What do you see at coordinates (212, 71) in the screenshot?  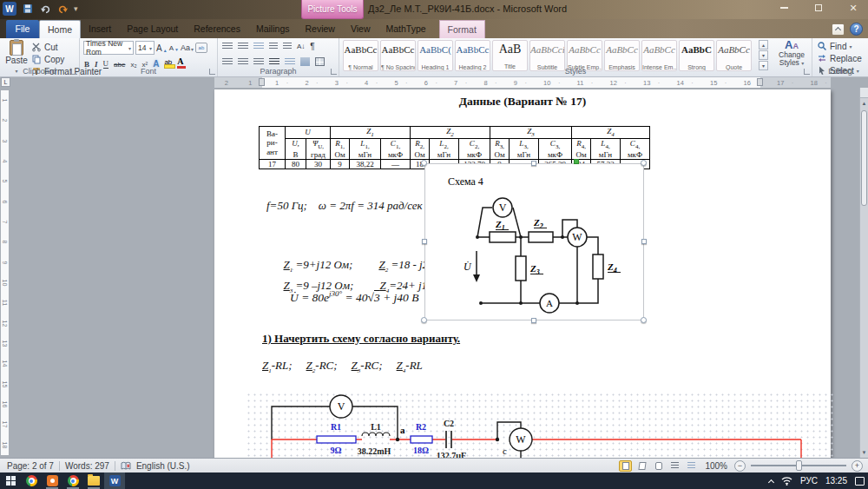 I see `font-dialog-launcher` at bounding box center [212, 71].